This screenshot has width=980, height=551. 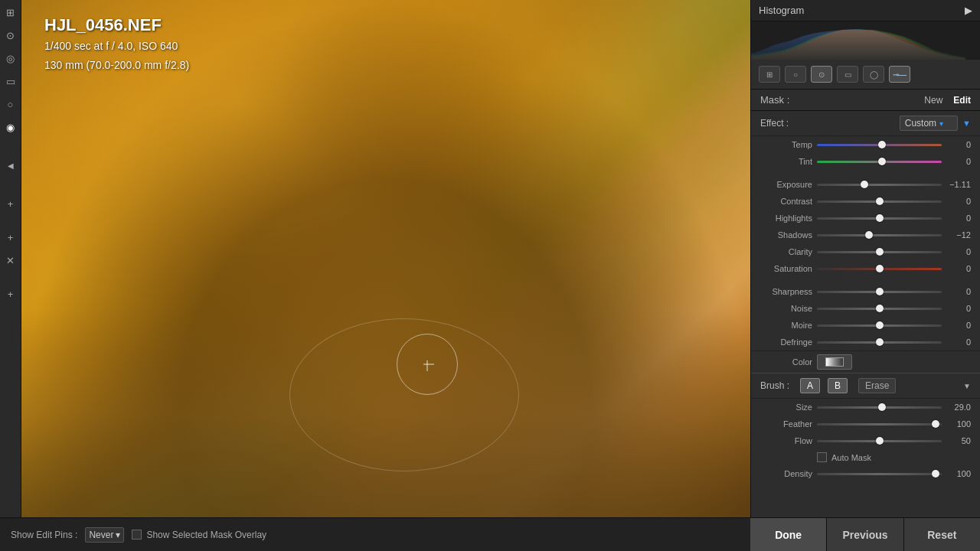 I want to click on adjustment-brush-icon: ◉, so click(x=11, y=127).